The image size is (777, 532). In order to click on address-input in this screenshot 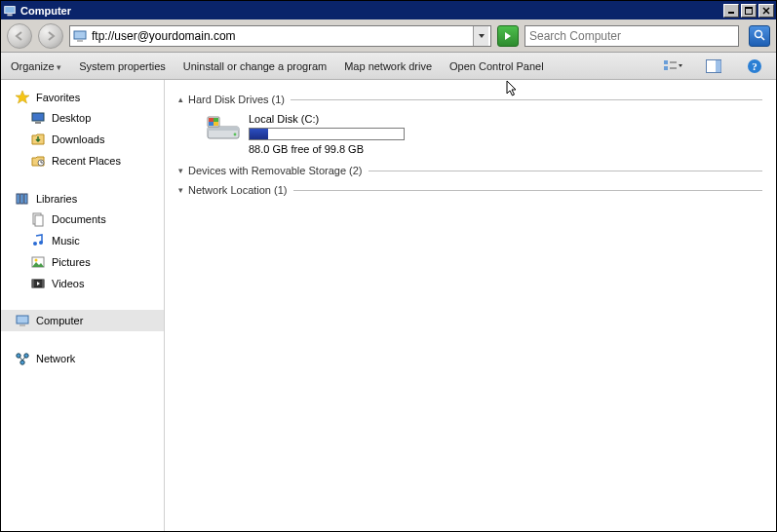, I will do `click(283, 36)`.